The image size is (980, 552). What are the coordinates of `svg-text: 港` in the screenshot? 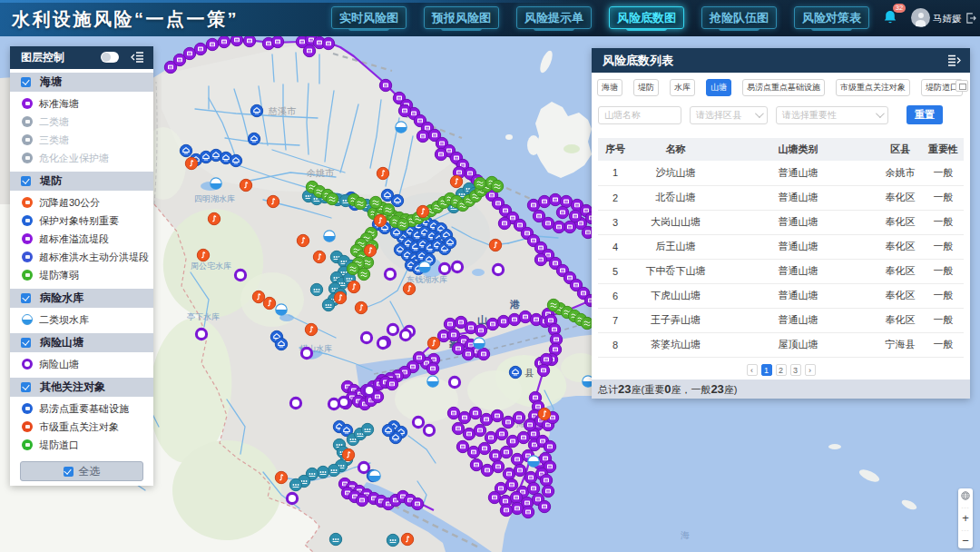 It's located at (514, 304).